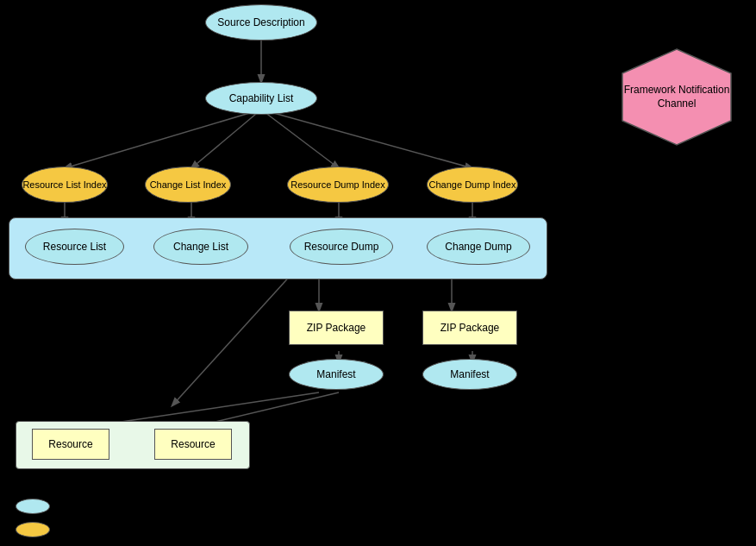  What do you see at coordinates (74, 247) in the screenshot?
I see `resource-list-node: Resource List` at bounding box center [74, 247].